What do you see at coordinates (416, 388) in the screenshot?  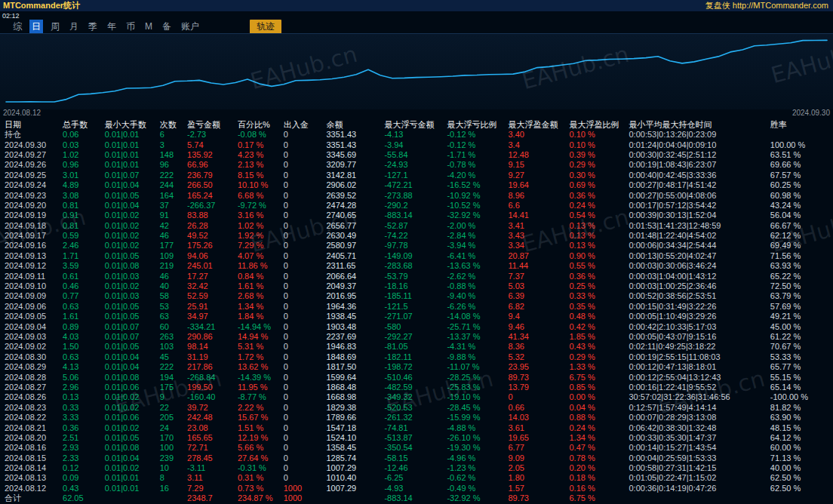 I see `table-row: 2024.08.272.960.01|0.06175199.5011.95 %0…` at bounding box center [416, 388].